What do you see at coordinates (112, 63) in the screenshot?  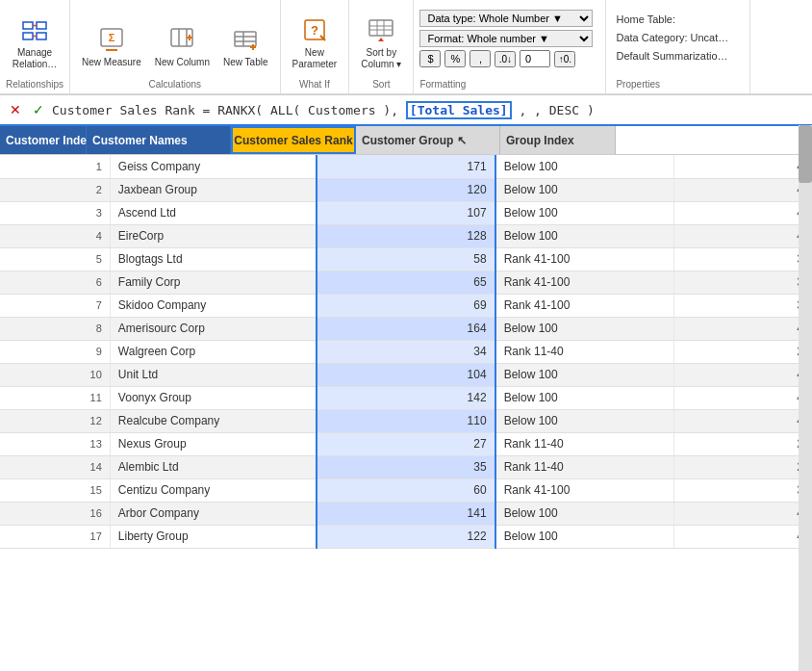 I see `new-measure-label: New Measure` at bounding box center [112, 63].